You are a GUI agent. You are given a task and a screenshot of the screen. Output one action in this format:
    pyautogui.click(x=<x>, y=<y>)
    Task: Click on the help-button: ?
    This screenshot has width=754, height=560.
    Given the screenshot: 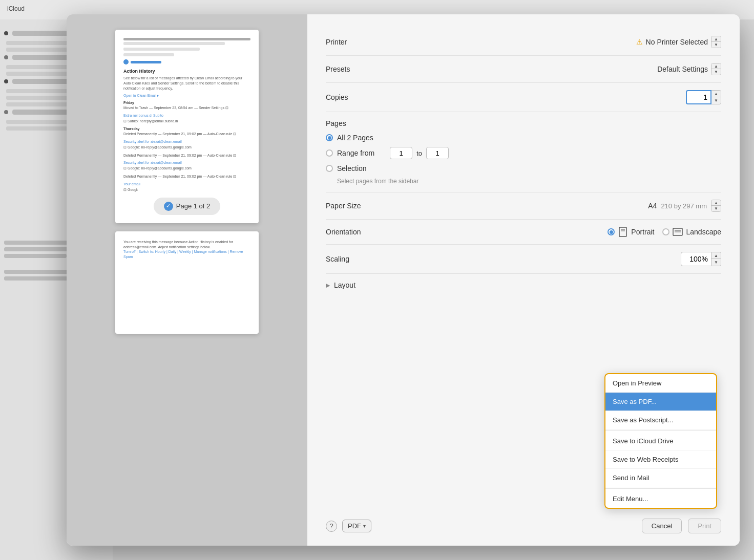 What is the action you would take?
    pyautogui.click(x=331, y=526)
    